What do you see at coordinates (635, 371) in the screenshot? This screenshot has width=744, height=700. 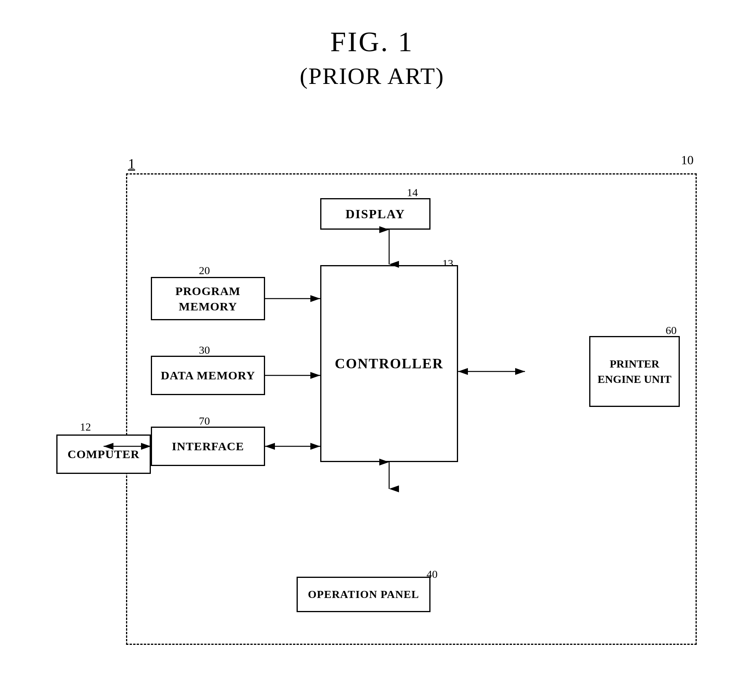 I see `printer-engine-box: PRINTERENGINE UNIT` at bounding box center [635, 371].